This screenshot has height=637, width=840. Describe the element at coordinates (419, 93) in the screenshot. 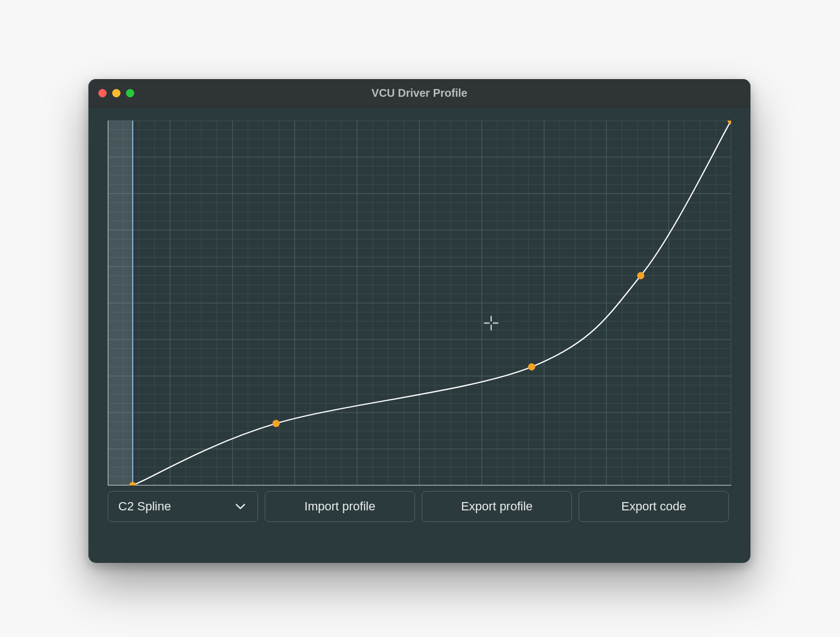

I see `titlebar: VCU Driver Profile` at that location.